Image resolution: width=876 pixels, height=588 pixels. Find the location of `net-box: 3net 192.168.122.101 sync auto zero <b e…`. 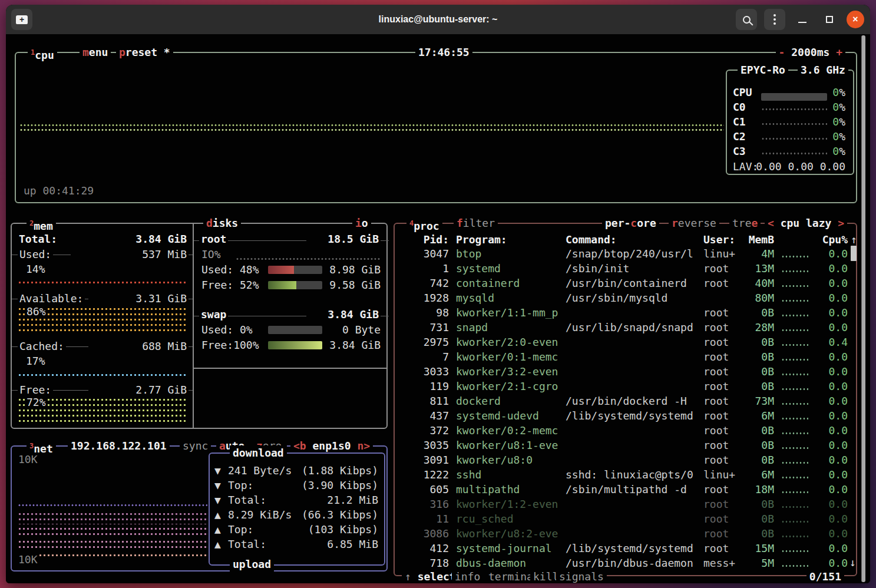

net-box: 3net 192.168.122.101 sync auto zero <b e… is located at coordinates (199, 508).